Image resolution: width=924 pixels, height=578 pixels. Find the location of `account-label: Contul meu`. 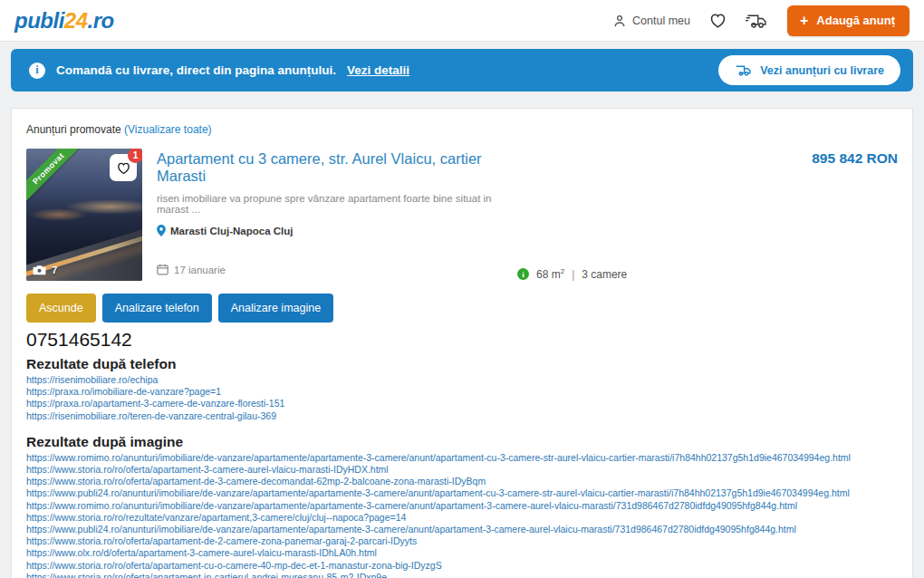

account-label: Contul meu is located at coordinates (661, 21).